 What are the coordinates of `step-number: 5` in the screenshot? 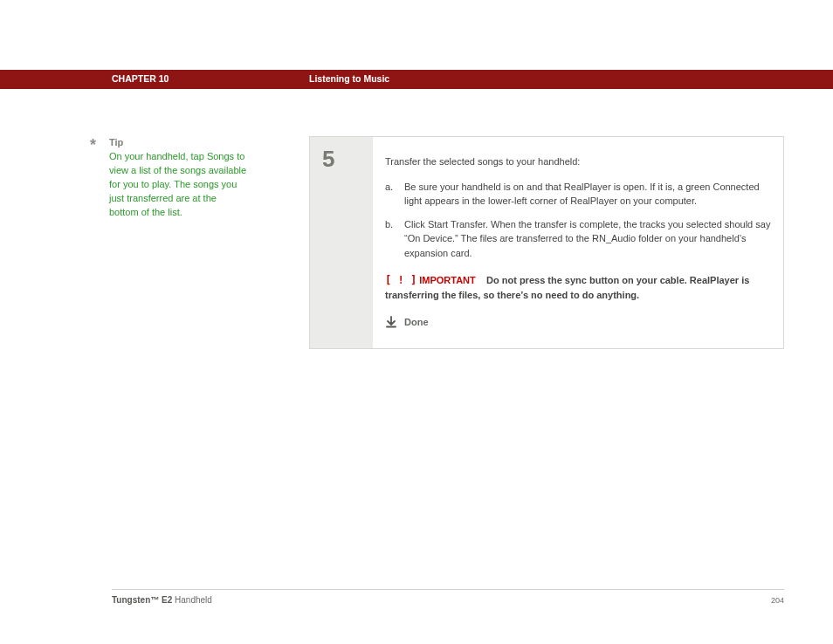 It's located at (341, 243).